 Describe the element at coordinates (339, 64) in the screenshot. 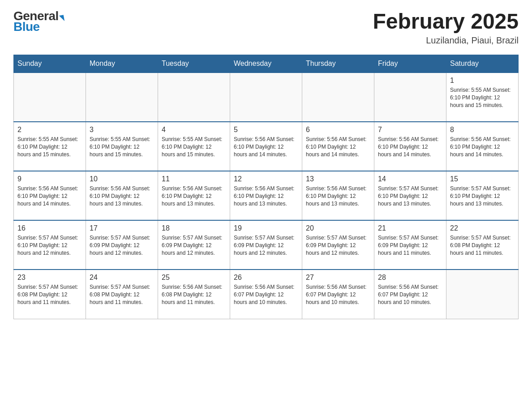

I see `header-thursday: Thursday` at that location.